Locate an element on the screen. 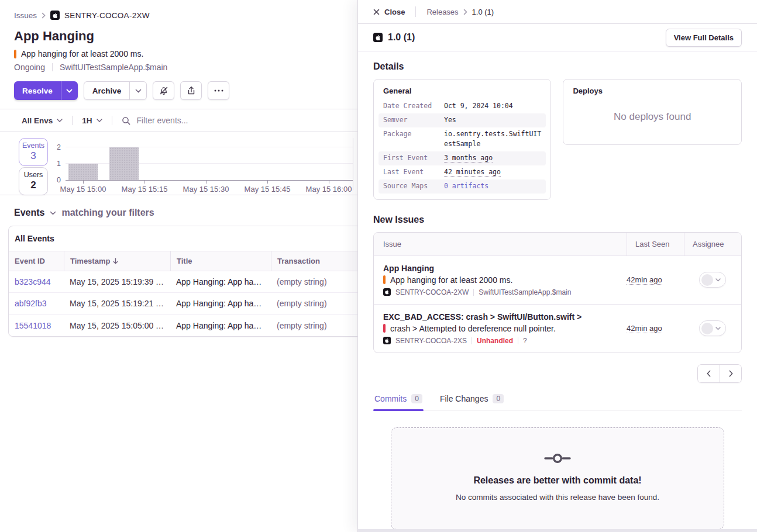  new-issues-table-header: Issue Last Seen Assignee is located at coordinates (558, 244).